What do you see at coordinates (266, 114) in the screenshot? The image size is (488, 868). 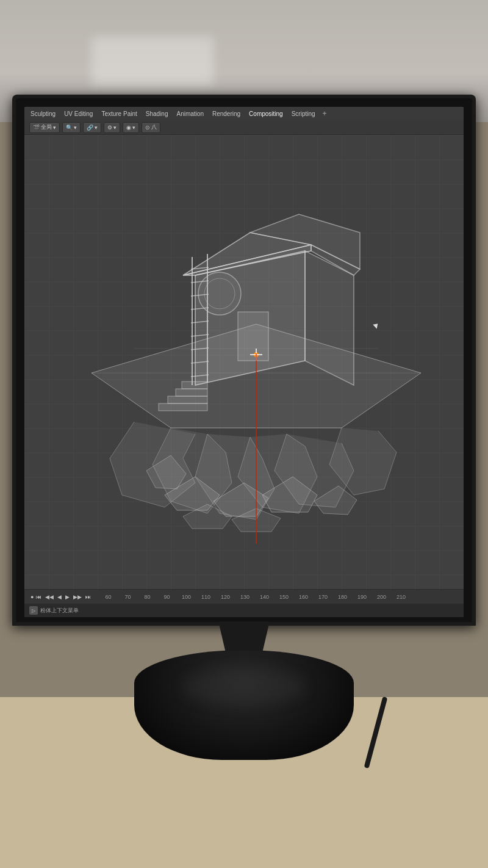 I see `menu-compositing: Compositing` at bounding box center [266, 114].